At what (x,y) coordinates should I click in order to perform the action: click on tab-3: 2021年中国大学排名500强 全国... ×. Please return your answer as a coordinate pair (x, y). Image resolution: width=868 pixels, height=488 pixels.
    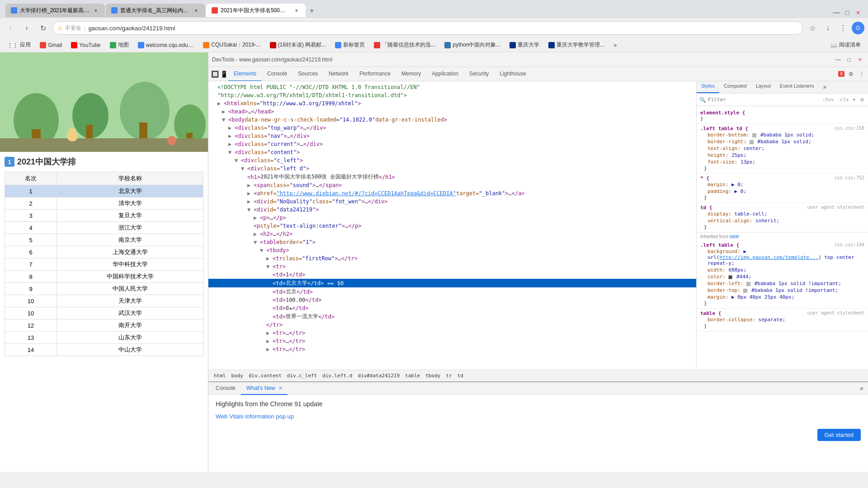
    Looking at the image, I should click on (256, 10).